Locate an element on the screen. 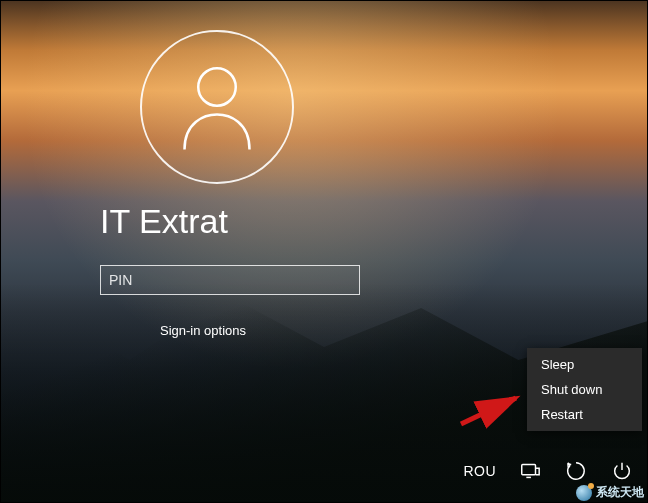 Image resolution: width=648 pixels, height=503 pixels. username-label: IT Extrat is located at coordinates (250, 222).